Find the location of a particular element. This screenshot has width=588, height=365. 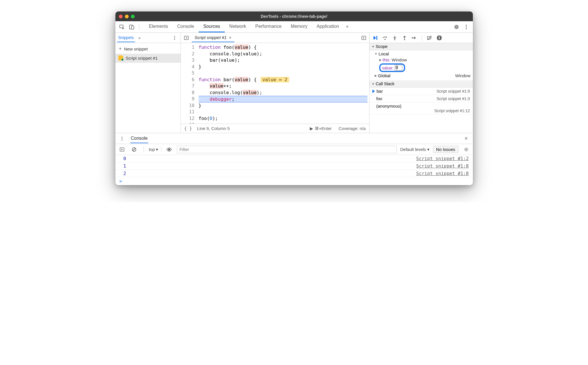

scope-header: ▼ Scope is located at coordinates (421, 46).